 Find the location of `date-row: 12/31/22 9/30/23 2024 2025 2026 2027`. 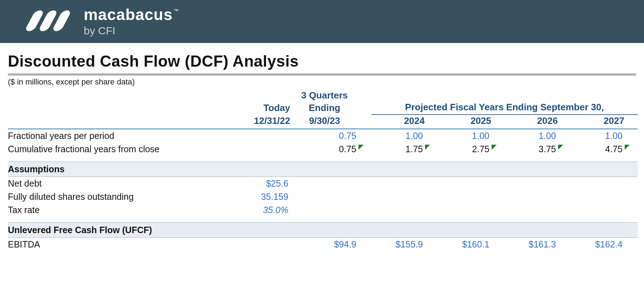

date-row: 12/31/22 9/30/23 2024 2025 2026 2027 is located at coordinates (323, 122).